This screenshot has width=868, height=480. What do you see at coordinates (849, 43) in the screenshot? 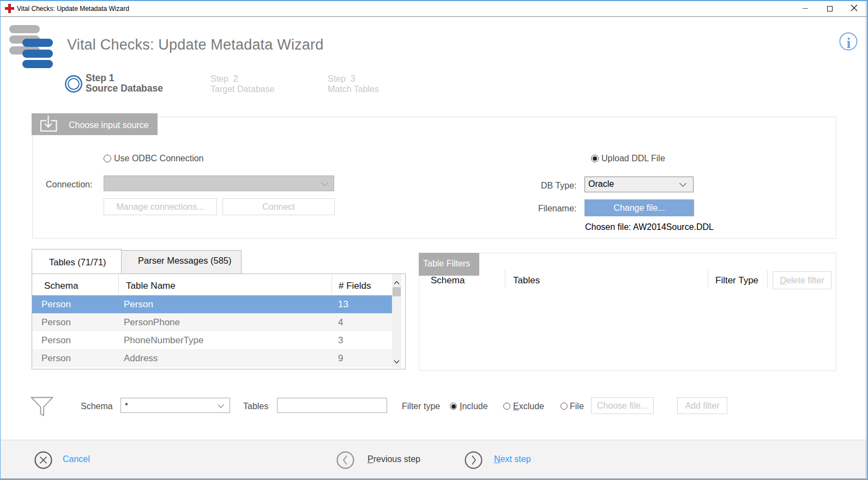
I see `svg-text: i` at bounding box center [849, 43].